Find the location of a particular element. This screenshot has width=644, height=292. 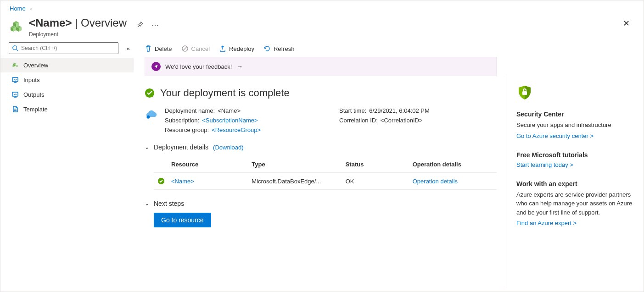

shield-icon is located at coordinates (525, 93).